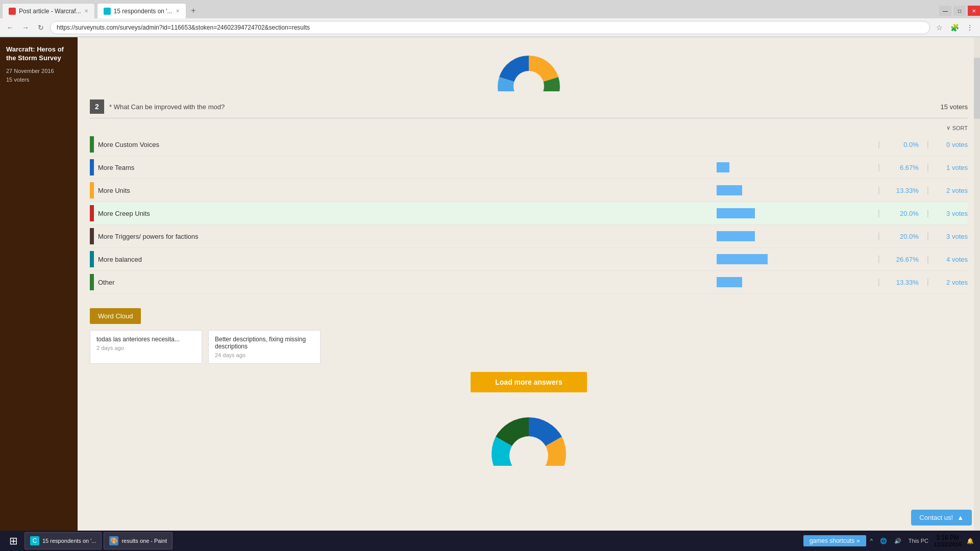 The height and width of the screenshot is (551, 980). Describe the element at coordinates (35, 541) in the screenshot. I see `browser-taskbar-icon: C` at that location.